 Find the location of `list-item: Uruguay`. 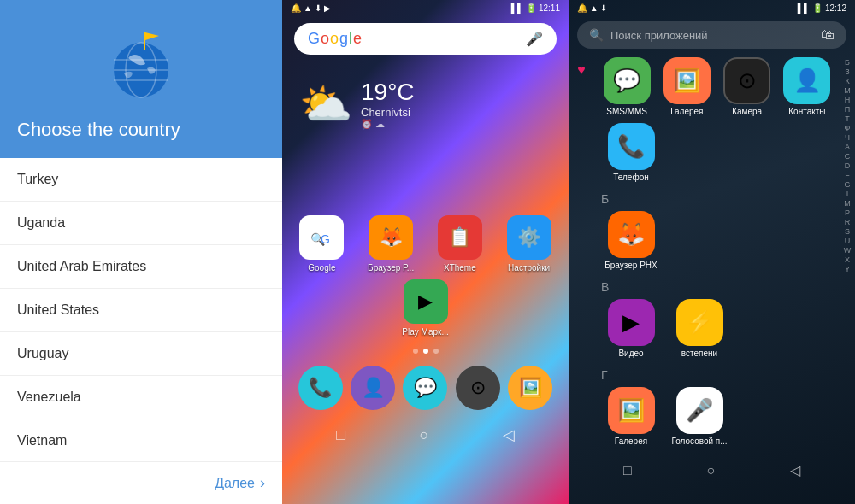

list-item: Uruguay is located at coordinates (141, 354).